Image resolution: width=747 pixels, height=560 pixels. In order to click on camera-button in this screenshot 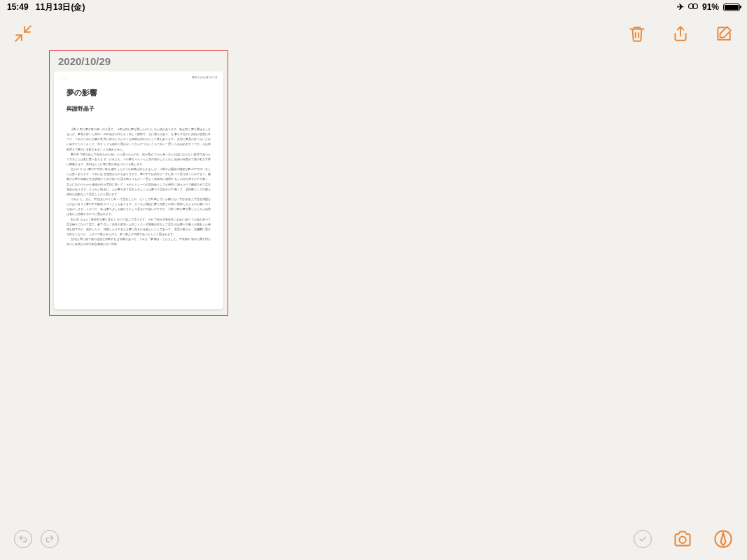, I will do `click(683, 539)`.